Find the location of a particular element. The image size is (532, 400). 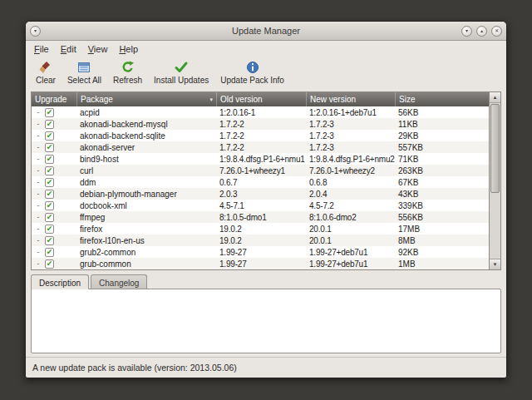

column-header-old-version: Old version is located at coordinates (261, 100).